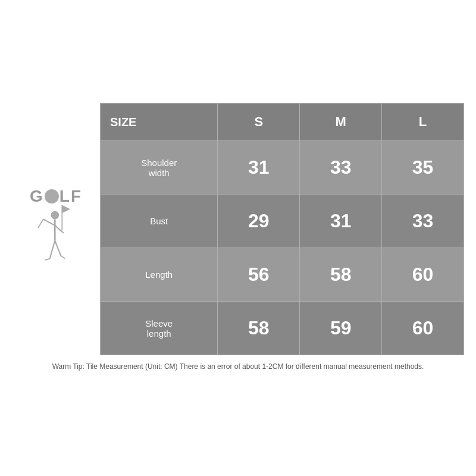  Describe the element at coordinates (282, 328) in the screenshot. I see `table-row: Sleevelength585960` at that location.